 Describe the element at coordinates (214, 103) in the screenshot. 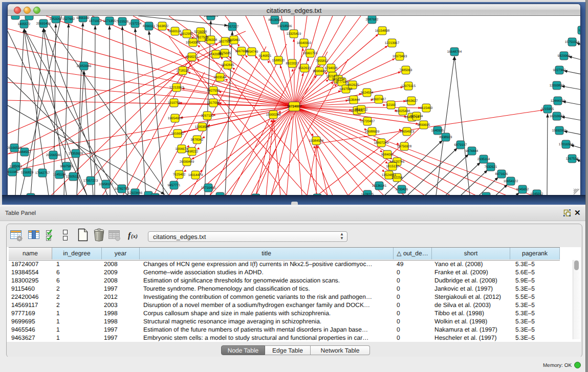

I see `svg-text: 1317004` at that location.